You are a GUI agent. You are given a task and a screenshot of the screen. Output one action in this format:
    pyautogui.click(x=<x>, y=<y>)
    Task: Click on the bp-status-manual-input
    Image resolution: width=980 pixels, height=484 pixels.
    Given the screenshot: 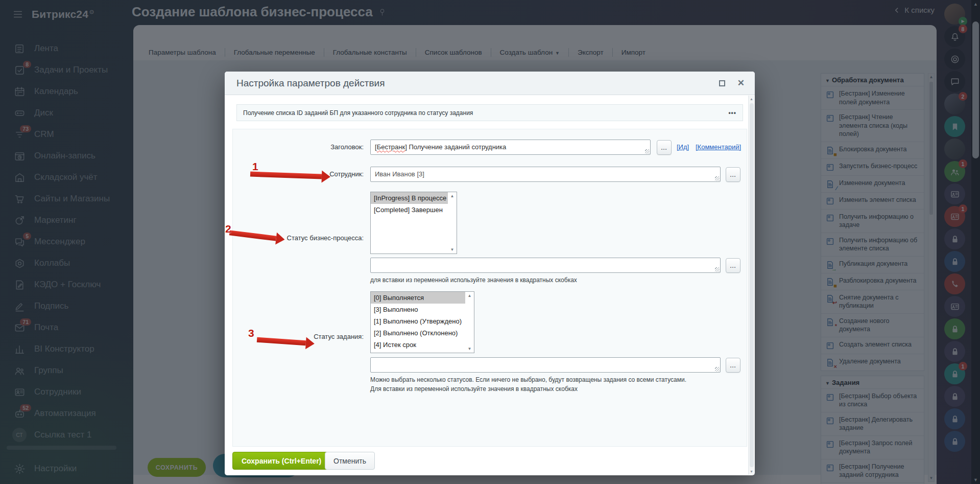 What is the action you would take?
    pyautogui.click(x=545, y=265)
    